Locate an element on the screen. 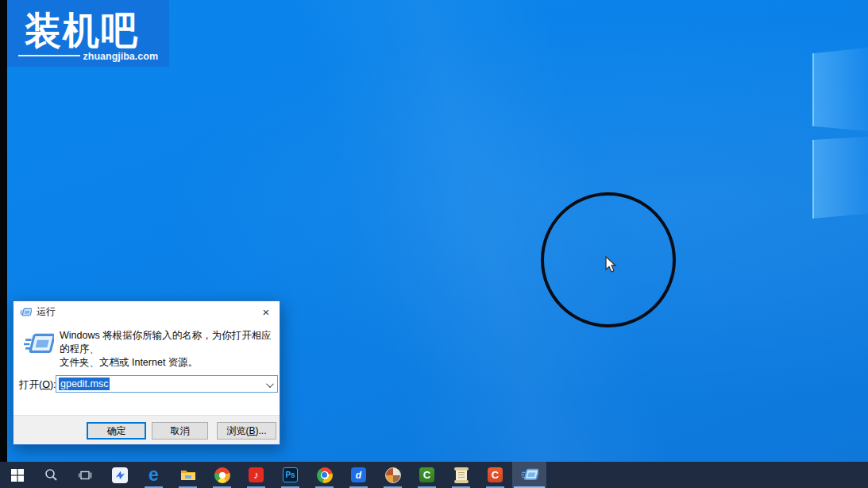 This screenshot has width=868, height=488. ok-button: 确定 is located at coordinates (116, 431).